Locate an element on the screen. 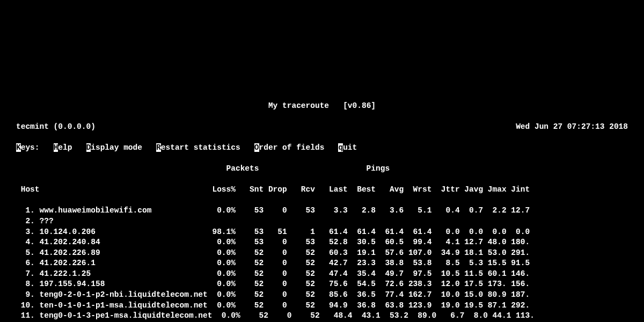 The width and height of the screenshot is (644, 322). local-host: tecmint (0.0.0.0) is located at coordinates (56, 127).